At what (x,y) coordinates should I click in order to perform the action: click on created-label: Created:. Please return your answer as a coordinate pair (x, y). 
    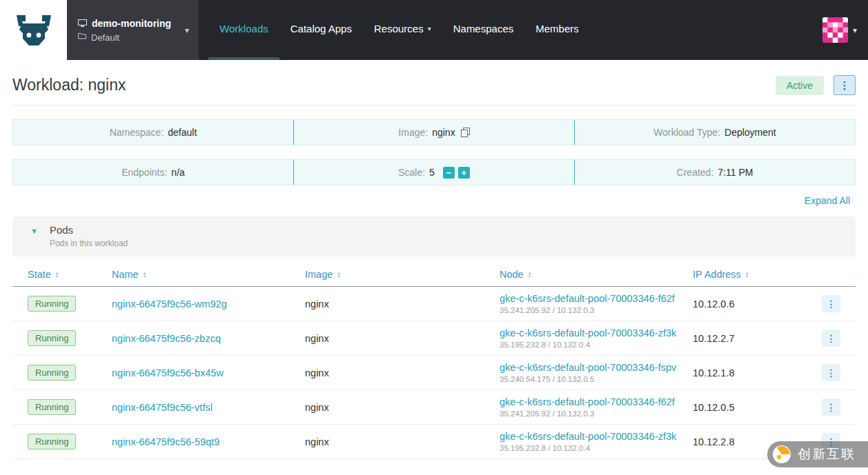
    Looking at the image, I should click on (696, 172).